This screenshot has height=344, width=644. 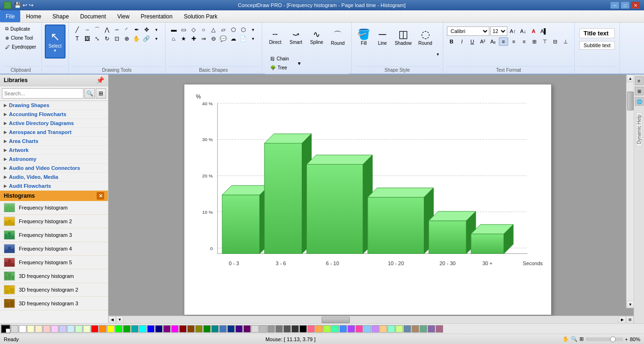 I want to click on color-indigo, so click(x=239, y=329).